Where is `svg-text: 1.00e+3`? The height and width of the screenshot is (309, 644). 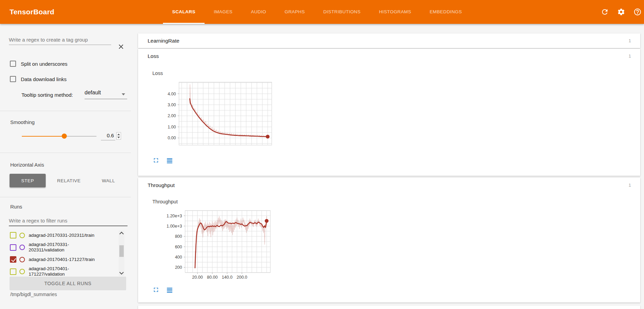
svg-text: 1.00e+3 is located at coordinates (174, 226).